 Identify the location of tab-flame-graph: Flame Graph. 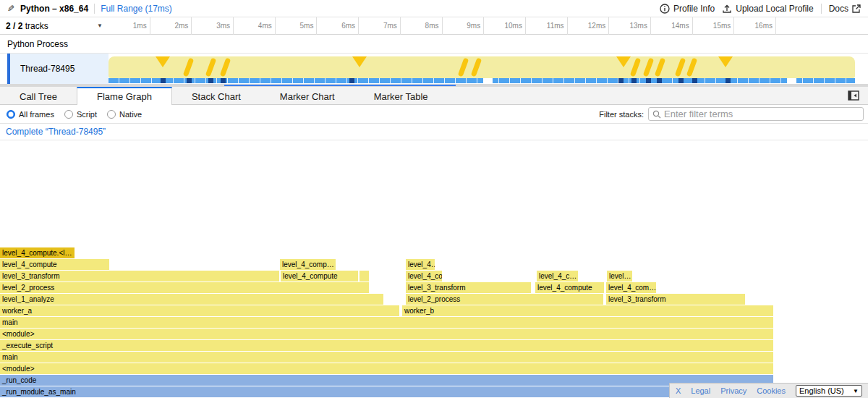
(124, 96).